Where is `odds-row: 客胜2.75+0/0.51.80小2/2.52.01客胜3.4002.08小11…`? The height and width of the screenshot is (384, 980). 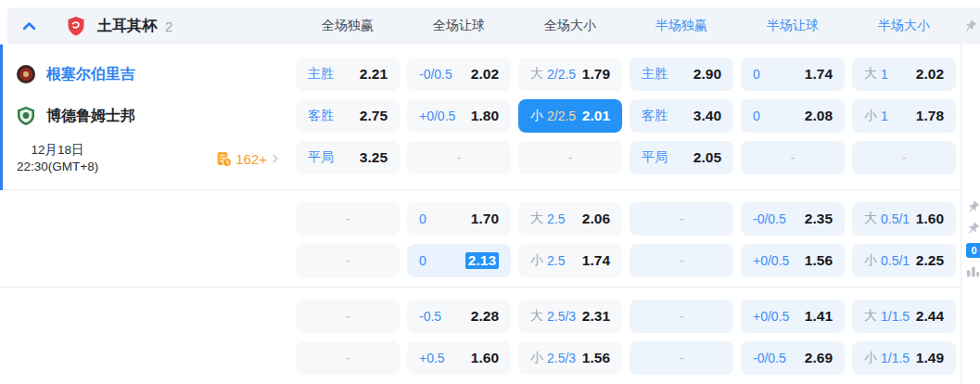
odds-row: 客胜2.75+0/0.51.80小2/2.52.01客胜3.4002.08小11… is located at coordinates (627, 116).